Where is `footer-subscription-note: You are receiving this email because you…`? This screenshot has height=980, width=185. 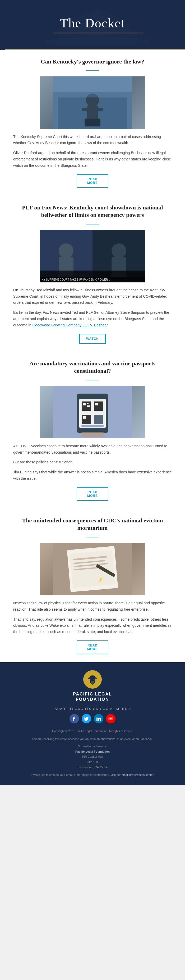 footer-subscription-note: You are receiving this email because you… is located at coordinates (92, 739).